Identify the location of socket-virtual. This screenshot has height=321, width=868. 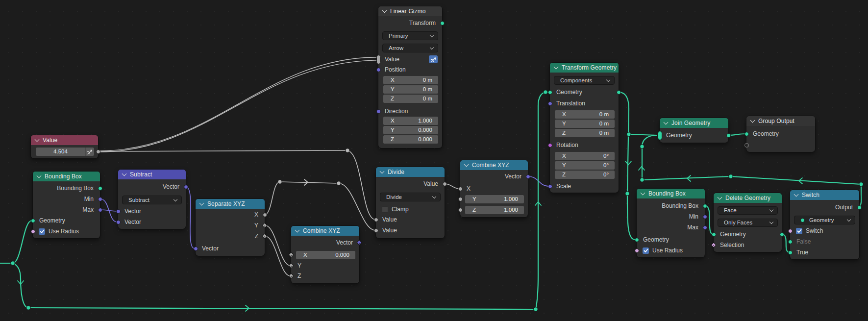
(747, 145).